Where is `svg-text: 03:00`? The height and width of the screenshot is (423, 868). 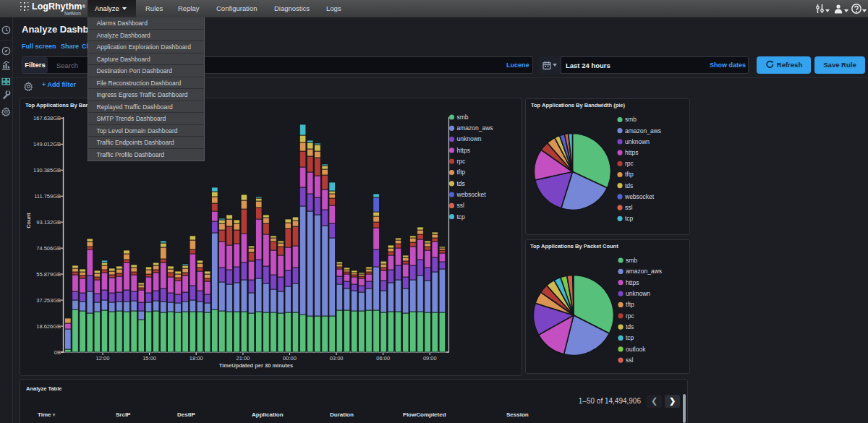
svg-text: 03:00 is located at coordinates (337, 359).